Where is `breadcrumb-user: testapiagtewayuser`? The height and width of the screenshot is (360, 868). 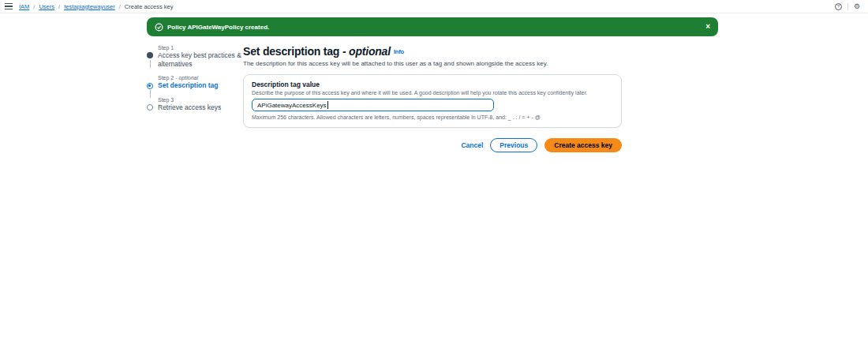 breadcrumb-user: testapiagtewayuser is located at coordinates (90, 6).